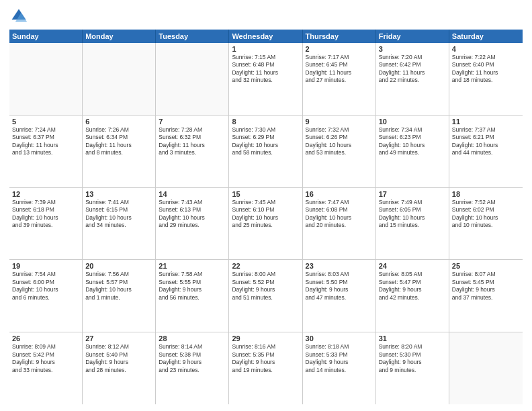 The image size is (532, 411). What do you see at coordinates (339, 338) in the screenshot?
I see `day-number: 30` at bounding box center [339, 338].